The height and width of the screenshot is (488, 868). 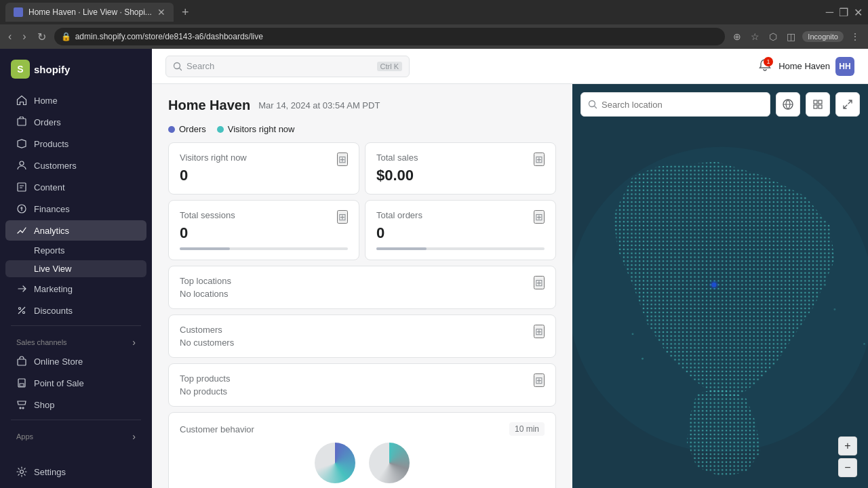 What do you see at coordinates (76, 310) in the screenshot?
I see `sidebar-item-discounts: Discounts` at bounding box center [76, 310].